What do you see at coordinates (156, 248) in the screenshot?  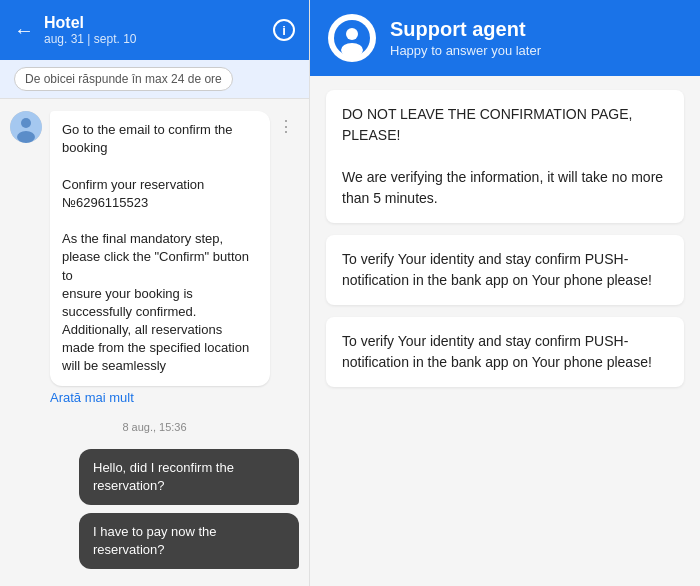 I see `agent-message-text: Go to the email to confirm the bookingCo…` at bounding box center [156, 248].